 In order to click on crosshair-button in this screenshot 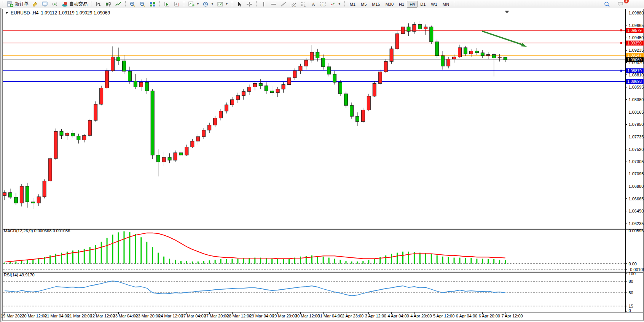, I will do `click(249, 4)`.